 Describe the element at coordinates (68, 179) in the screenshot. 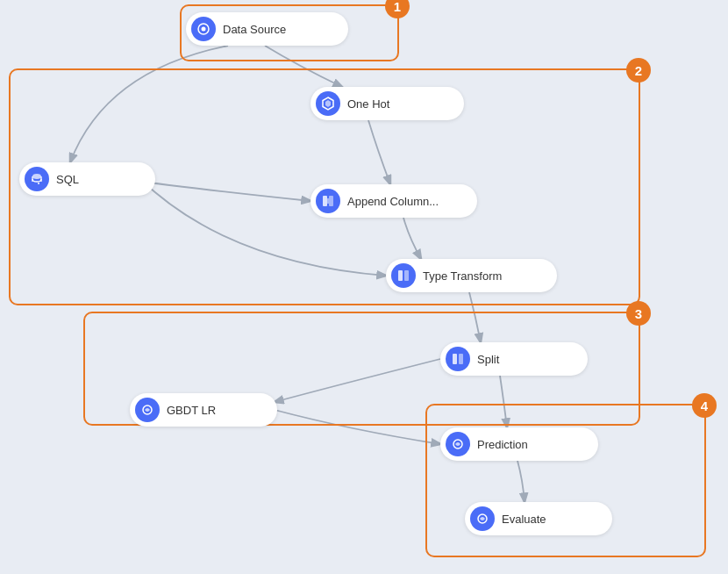

I see `sql-label: SQL` at that location.